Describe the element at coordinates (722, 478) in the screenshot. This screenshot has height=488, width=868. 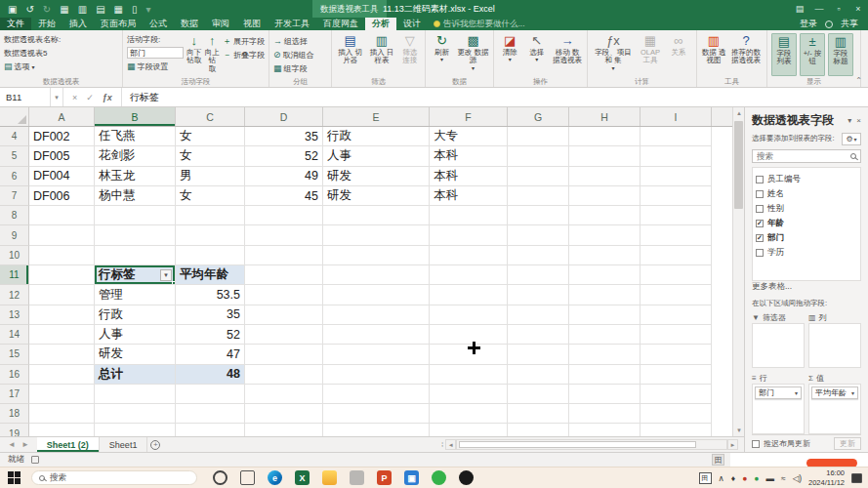
I see `tray-chevron-icon: ∧` at that location.